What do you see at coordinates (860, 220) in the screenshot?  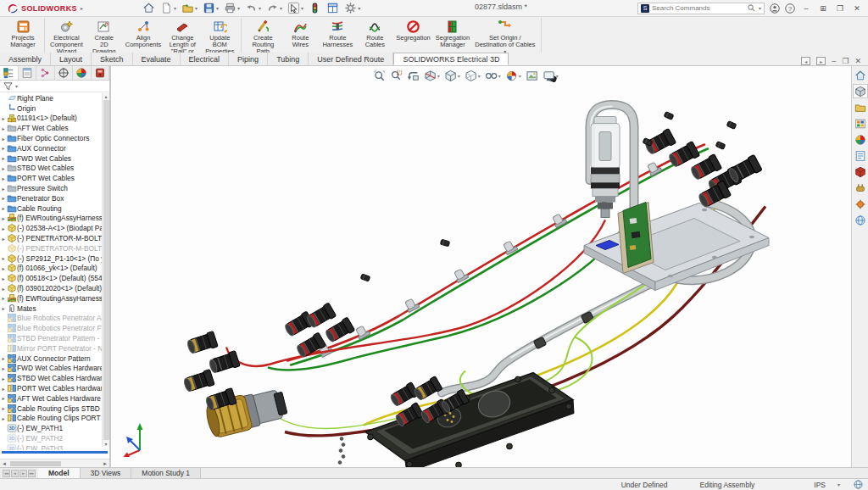 I see `task-pane-3dexperience` at bounding box center [860, 220].